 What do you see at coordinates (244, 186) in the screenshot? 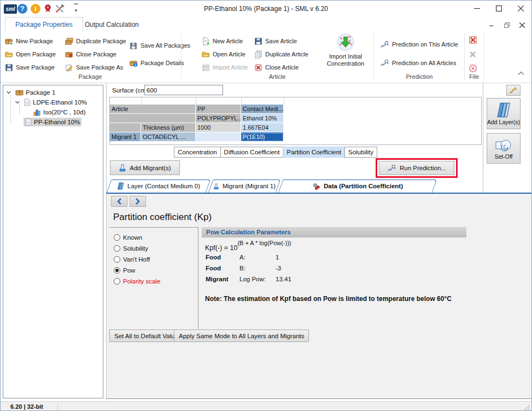
I see `subtab-migrant: Migrant (Migrant 1)` at bounding box center [244, 186].